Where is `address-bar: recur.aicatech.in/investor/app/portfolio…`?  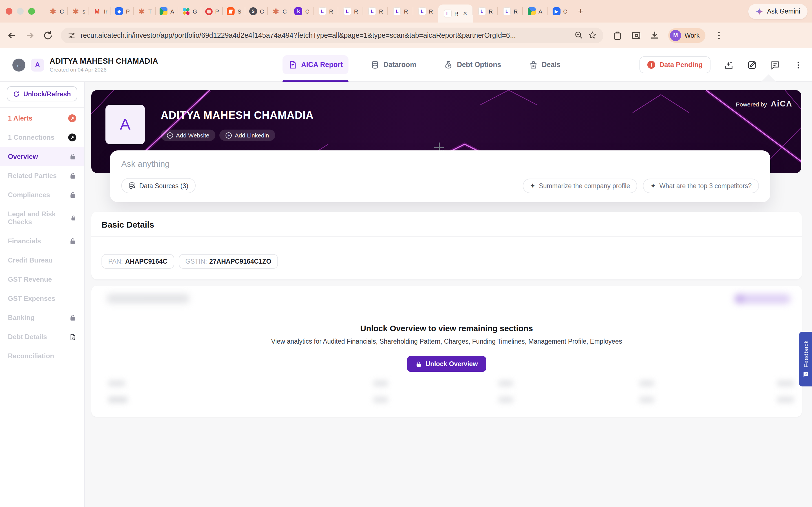 address-bar: recur.aicatech.in/investor/app/portfolio… is located at coordinates (332, 35).